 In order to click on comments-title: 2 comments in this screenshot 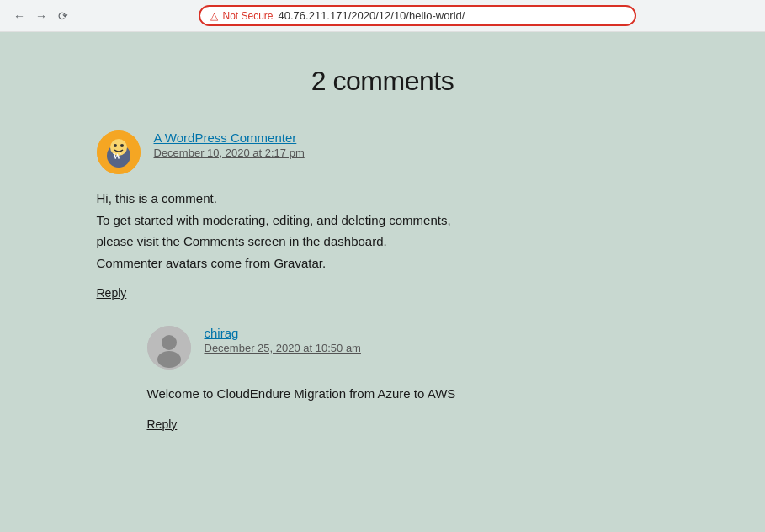, I will do `click(383, 81)`.